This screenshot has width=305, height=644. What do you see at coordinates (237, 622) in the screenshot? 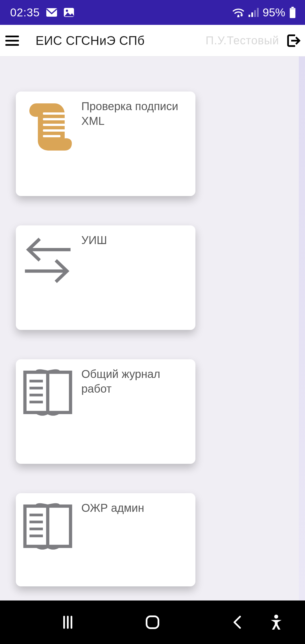
I see `back-icon` at bounding box center [237, 622].